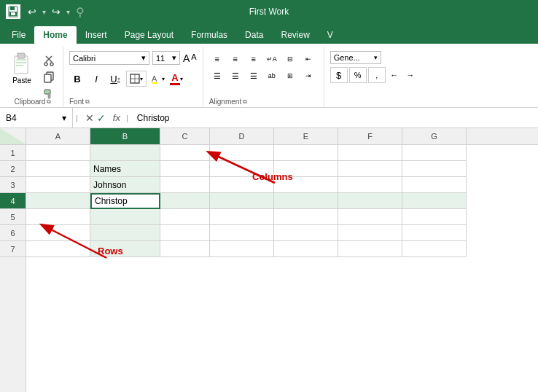 The width and height of the screenshot is (538, 392). Describe the element at coordinates (242, 233) in the screenshot. I see `cell-d6` at that location.